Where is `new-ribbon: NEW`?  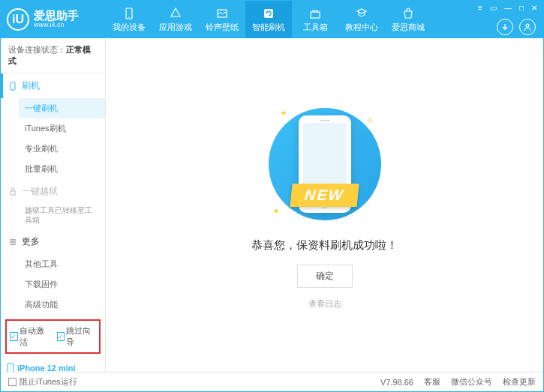 new-ribbon: NEW is located at coordinates (325, 195).